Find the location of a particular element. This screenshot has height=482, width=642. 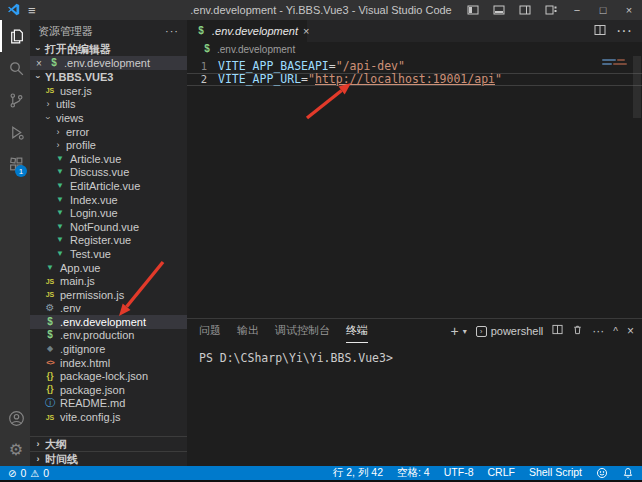

status-item: UTF-8 is located at coordinates (459, 473).